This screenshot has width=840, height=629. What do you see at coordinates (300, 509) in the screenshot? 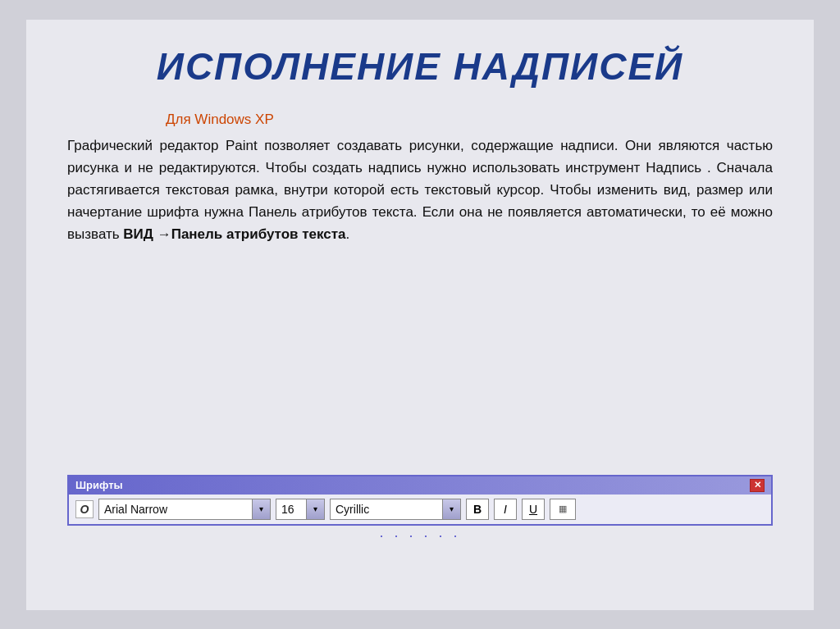
I see `size-dropdown: 16 ▾` at bounding box center [300, 509].